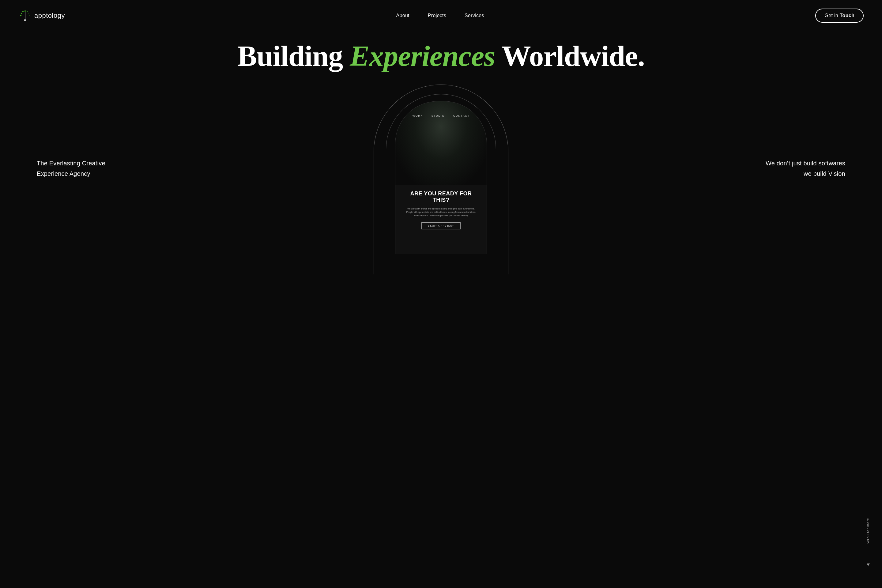 This screenshot has width=882, height=588. What do you see at coordinates (403, 15) in the screenshot?
I see `nav-link-about: About` at bounding box center [403, 15].